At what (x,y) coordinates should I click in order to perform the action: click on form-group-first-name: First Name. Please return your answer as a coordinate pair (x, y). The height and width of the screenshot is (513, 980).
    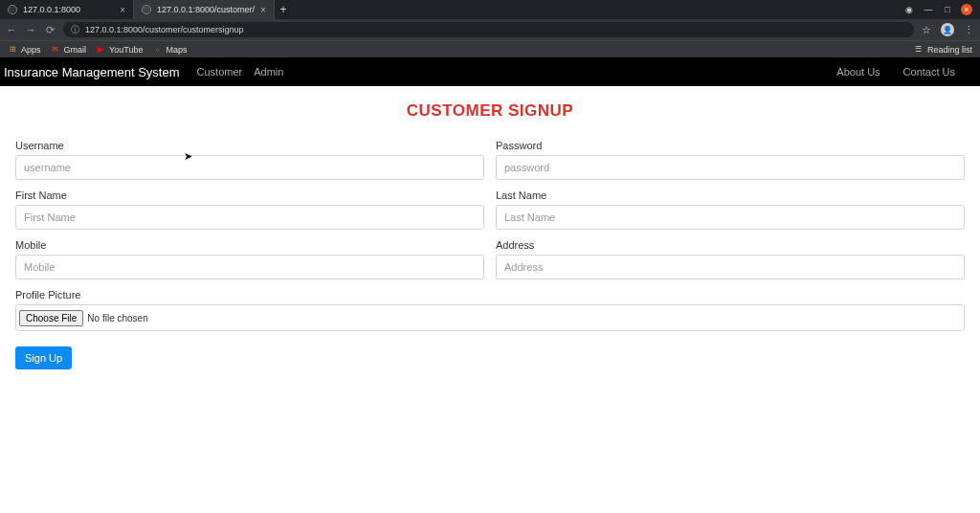
    Looking at the image, I should click on (250, 210).